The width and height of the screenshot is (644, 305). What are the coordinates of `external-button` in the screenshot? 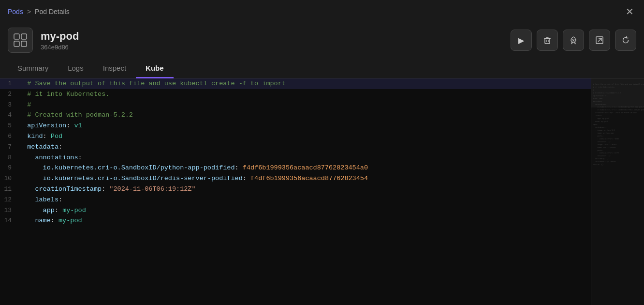 It's located at (600, 40).